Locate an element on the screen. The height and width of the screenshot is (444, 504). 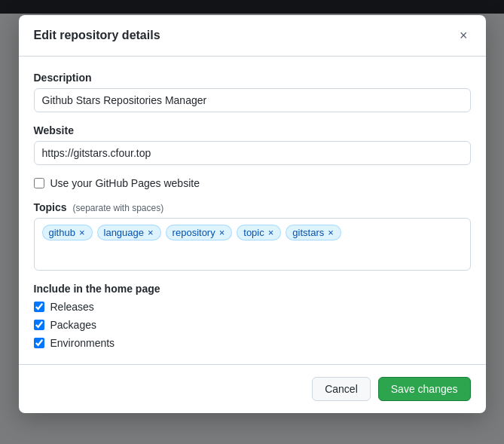
home-page-item-releases: Releases is located at coordinates (252, 307).